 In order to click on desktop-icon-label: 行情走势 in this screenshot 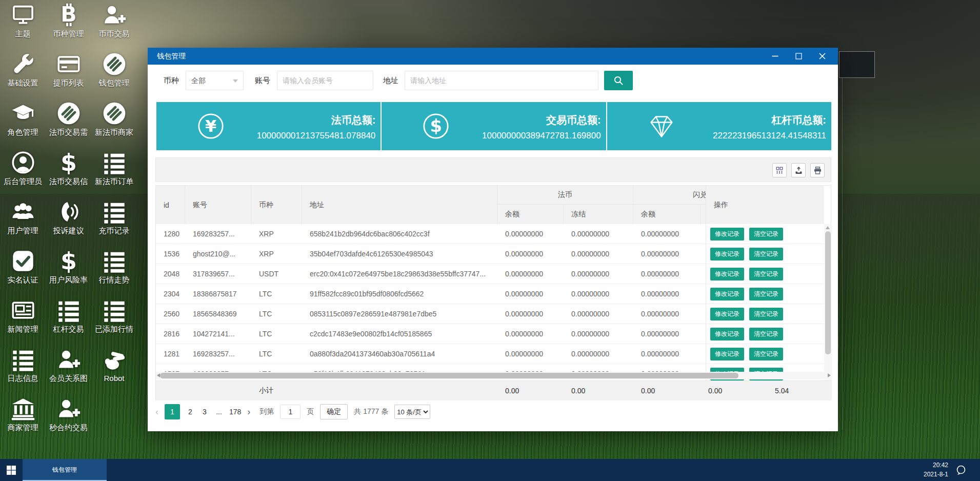, I will do `click(114, 280)`.